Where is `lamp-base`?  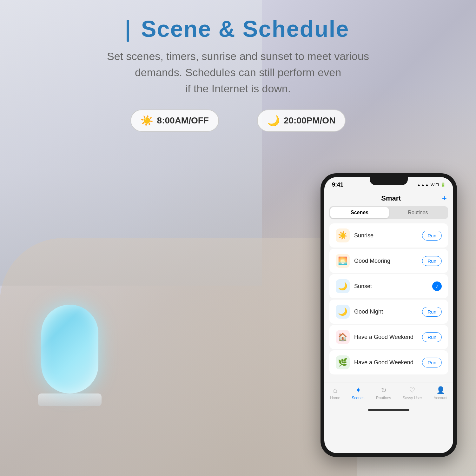
lamp-base is located at coordinates (70, 400).